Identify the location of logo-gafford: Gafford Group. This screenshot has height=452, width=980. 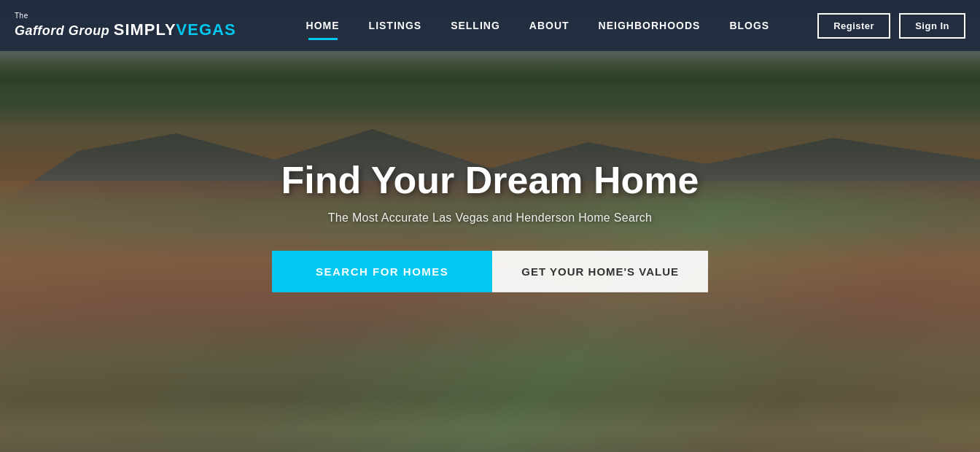
(64, 31).